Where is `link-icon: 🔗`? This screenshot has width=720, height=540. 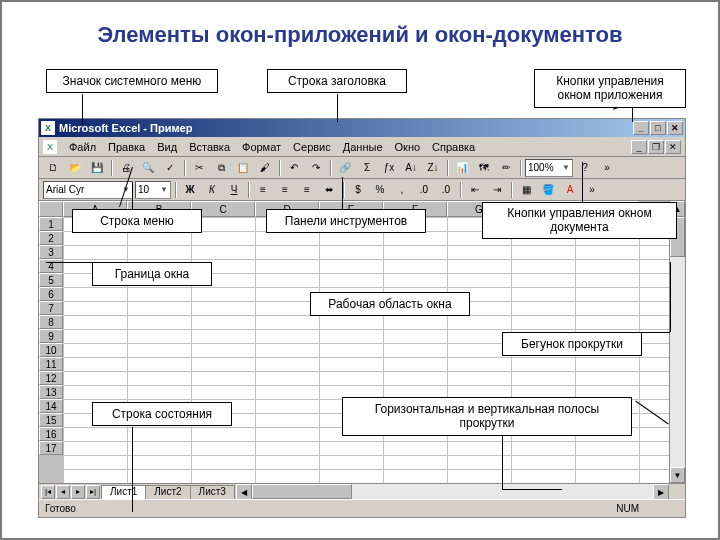
link-icon: 🔗 is located at coordinates (345, 168).